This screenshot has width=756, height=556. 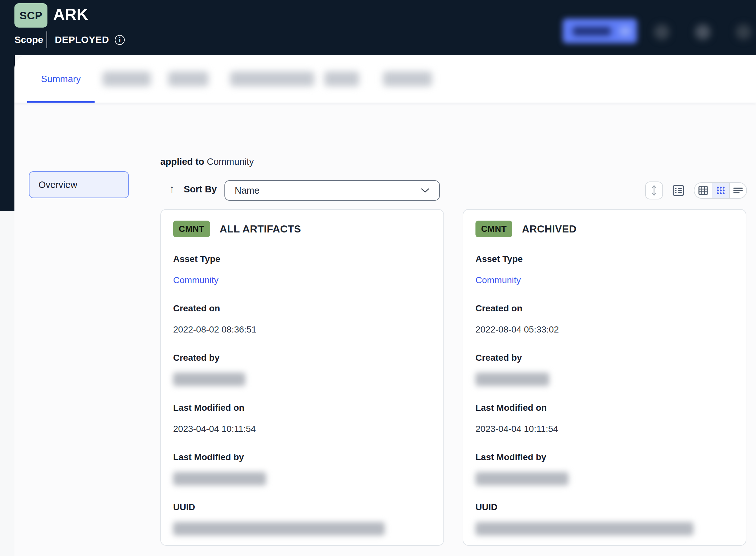 I want to click on asset-kind-label: Scope, so click(x=29, y=40).